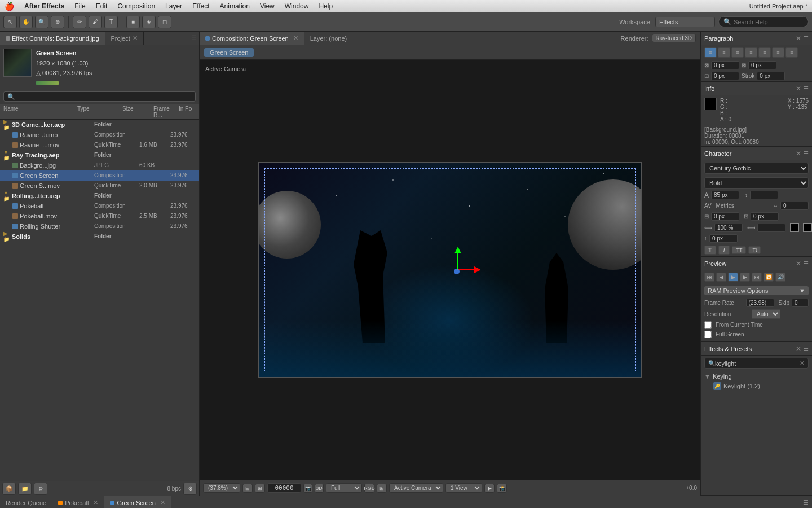 Image resolution: width=812 pixels, height=508 pixels. Describe the element at coordinates (806, 263) in the screenshot. I see `preview-menu: ☰` at that location.